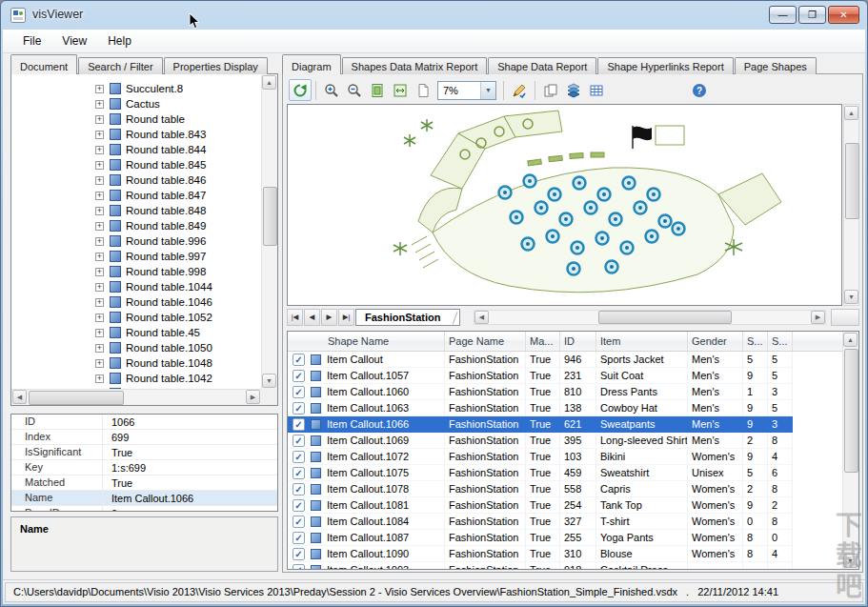 The height and width of the screenshot is (607, 868). What do you see at coordinates (354, 90) in the screenshot?
I see `zoom-out-button` at bounding box center [354, 90].